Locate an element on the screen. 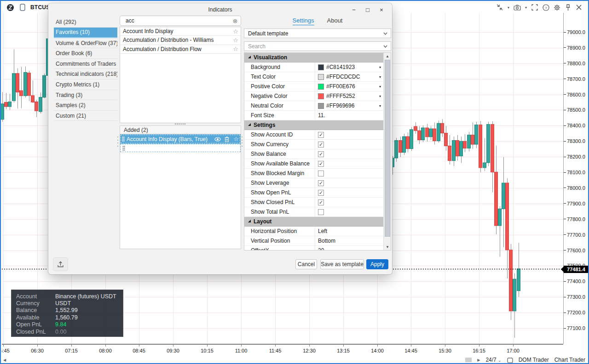 This screenshot has width=589, height=364. scrollbar-up-icon: ▲ is located at coordinates (387, 56).